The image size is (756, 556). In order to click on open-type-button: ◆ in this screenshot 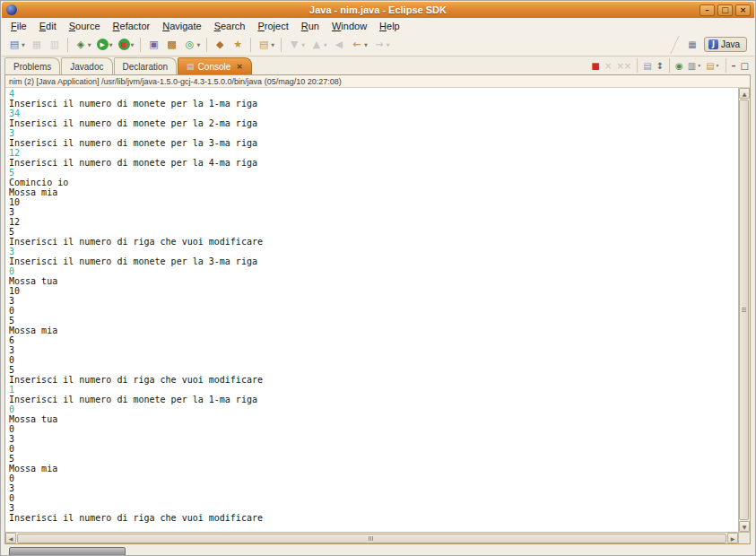, I will do `click(220, 45)`.